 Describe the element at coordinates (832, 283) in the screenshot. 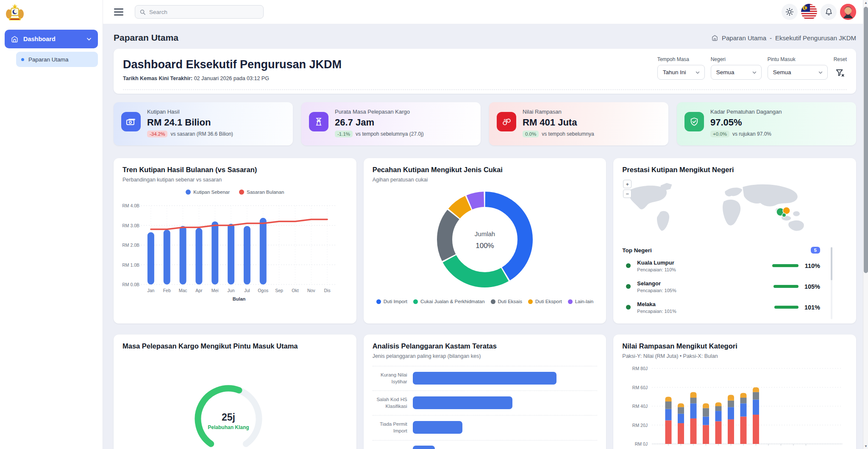

I see `list-scrollbar` at that location.